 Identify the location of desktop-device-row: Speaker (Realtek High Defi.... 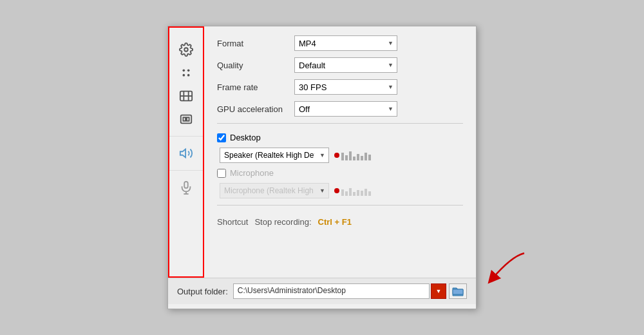
(341, 155).